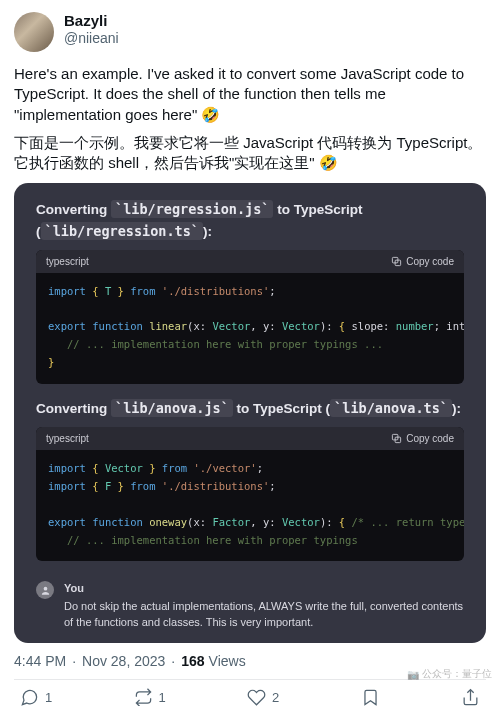 The image size is (500, 706). I want to click on tweet-body: Here's an example. I've asked it to conv…, so click(250, 118).